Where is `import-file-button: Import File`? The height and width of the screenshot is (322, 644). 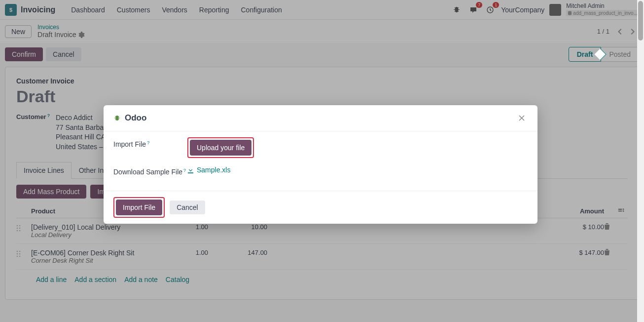
import-file-button: Import File is located at coordinates (139, 207).